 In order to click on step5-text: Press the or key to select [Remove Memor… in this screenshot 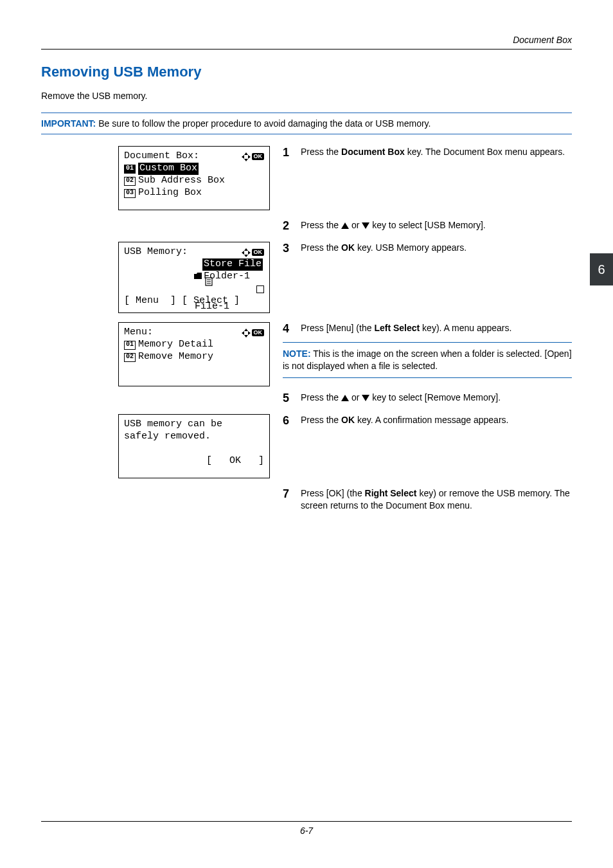, I will do `click(436, 397)`.